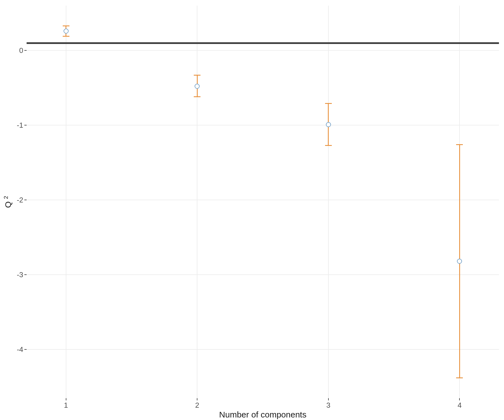  What do you see at coordinates (263, 415) in the screenshot?
I see `x-axis-title: Number of components` at bounding box center [263, 415].